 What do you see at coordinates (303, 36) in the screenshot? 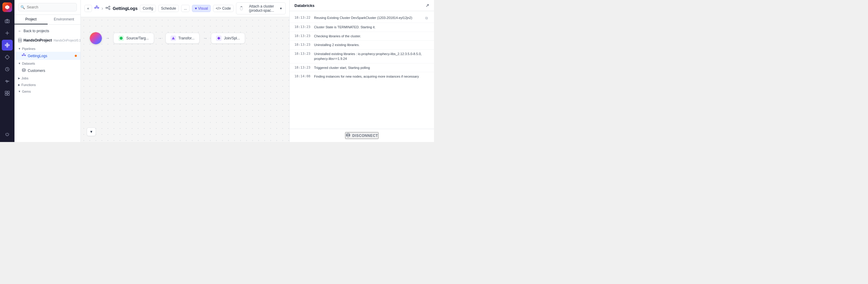
I see `log-time-3: 18:13:23` at bounding box center [303, 36].